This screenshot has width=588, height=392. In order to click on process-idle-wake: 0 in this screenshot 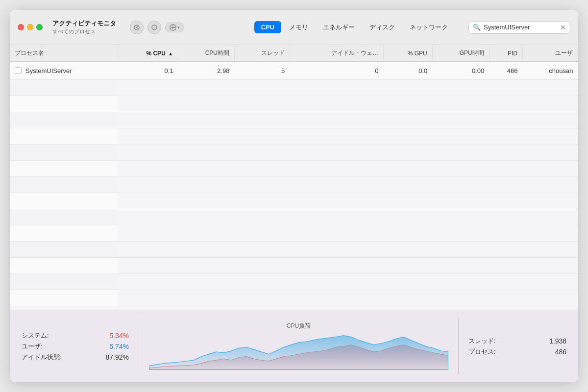, I will do `click(336, 71)`.